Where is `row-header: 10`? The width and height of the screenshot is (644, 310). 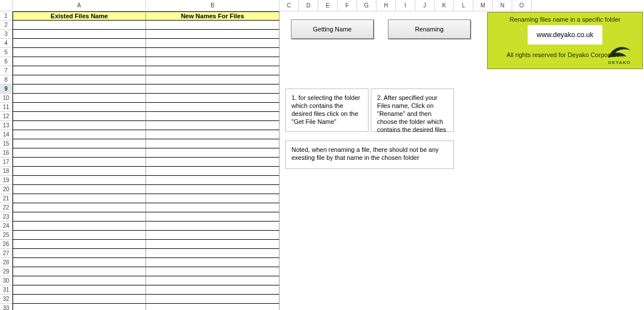 row-header: 10 is located at coordinates (6, 98).